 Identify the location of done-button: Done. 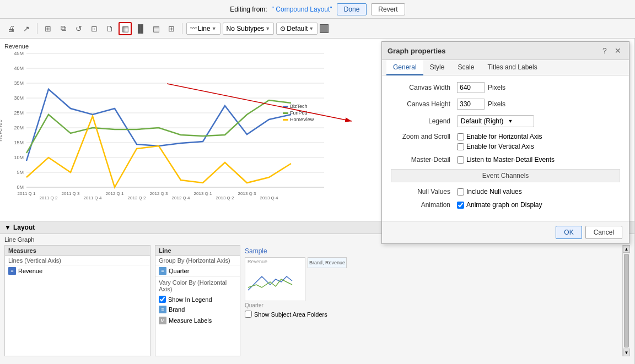
(352, 9).